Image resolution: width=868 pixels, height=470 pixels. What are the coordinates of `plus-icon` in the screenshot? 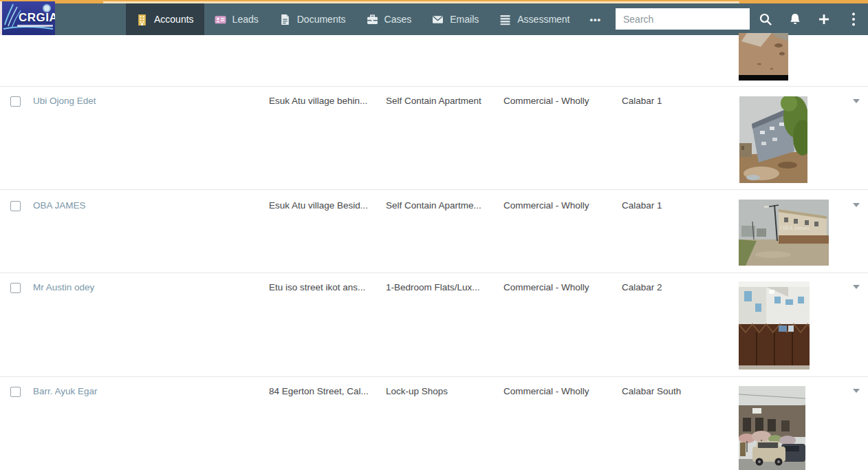 It's located at (824, 19).